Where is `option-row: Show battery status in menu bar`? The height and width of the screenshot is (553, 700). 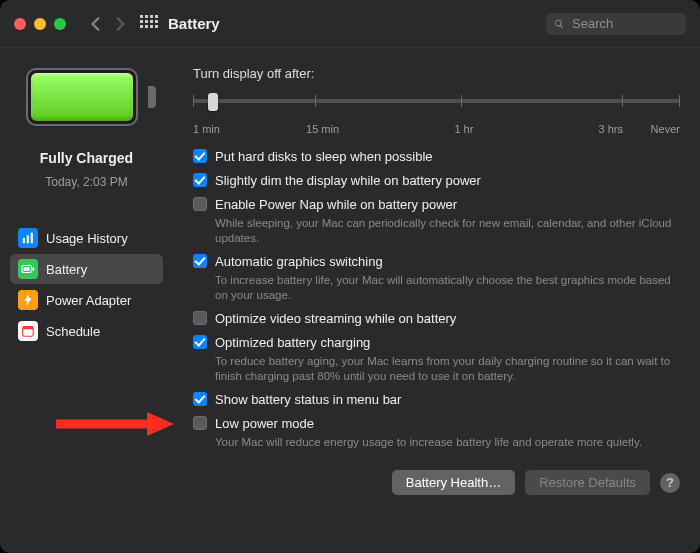 option-row: Show battery status in menu bar is located at coordinates (436, 400).